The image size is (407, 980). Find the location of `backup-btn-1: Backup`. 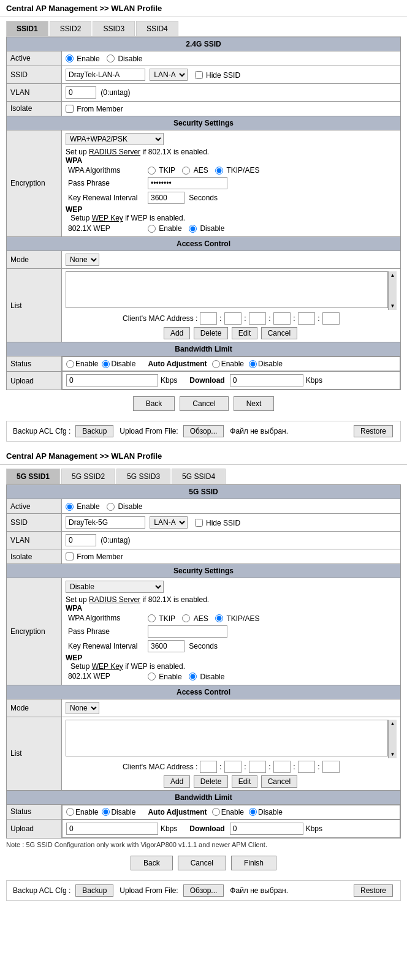

backup-btn-1: Backup is located at coordinates (94, 431).